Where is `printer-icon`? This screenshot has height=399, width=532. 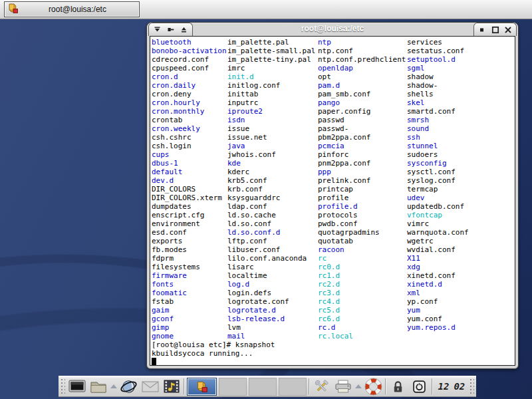 printer-icon is located at coordinates (343, 386).